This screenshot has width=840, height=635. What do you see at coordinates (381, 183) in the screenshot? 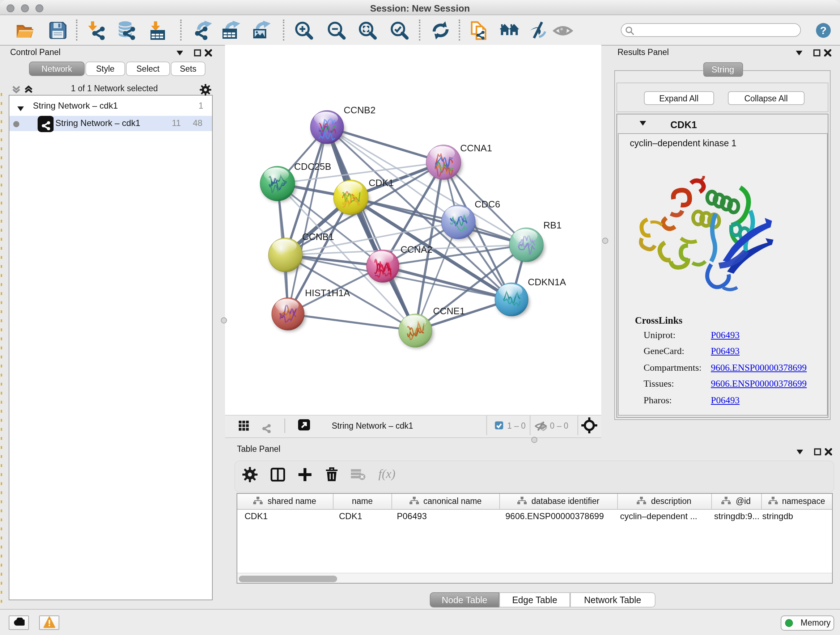
I see `svg-text: CDK1` at bounding box center [381, 183].